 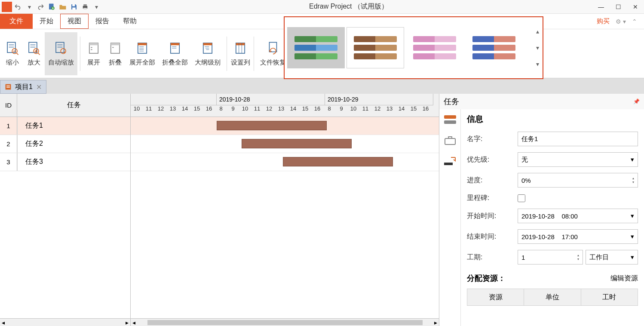 I want to click on zoom-out-button: 缩小, so click(x=12, y=54).